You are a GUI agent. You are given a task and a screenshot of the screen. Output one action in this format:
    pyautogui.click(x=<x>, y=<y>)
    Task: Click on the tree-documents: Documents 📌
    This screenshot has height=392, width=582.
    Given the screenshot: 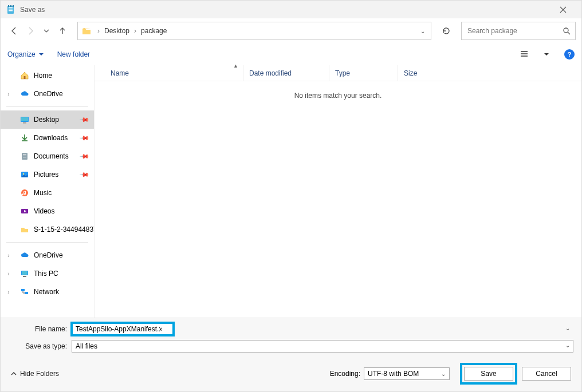 What is the action you would take?
    pyautogui.click(x=47, y=156)
    